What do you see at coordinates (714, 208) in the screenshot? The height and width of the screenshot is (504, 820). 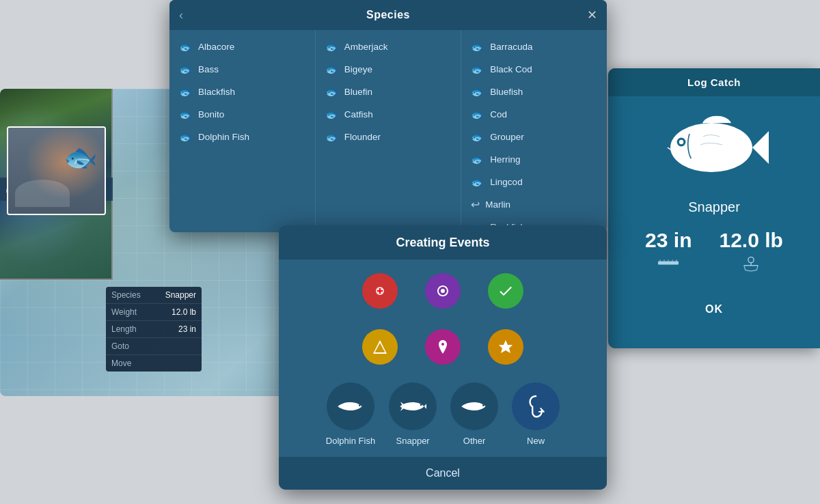 I see `log-catch-fish-name: Snapper` at bounding box center [714, 208].